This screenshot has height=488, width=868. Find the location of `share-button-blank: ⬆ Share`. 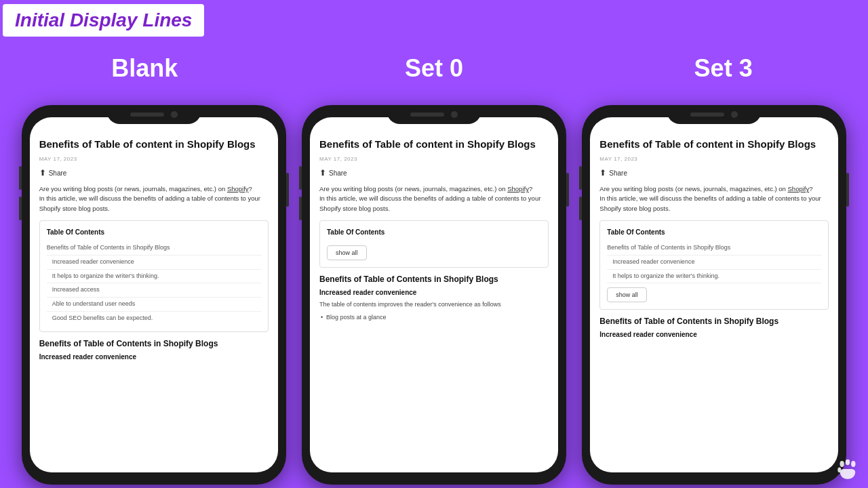

share-button-blank: ⬆ Share is located at coordinates (53, 173).